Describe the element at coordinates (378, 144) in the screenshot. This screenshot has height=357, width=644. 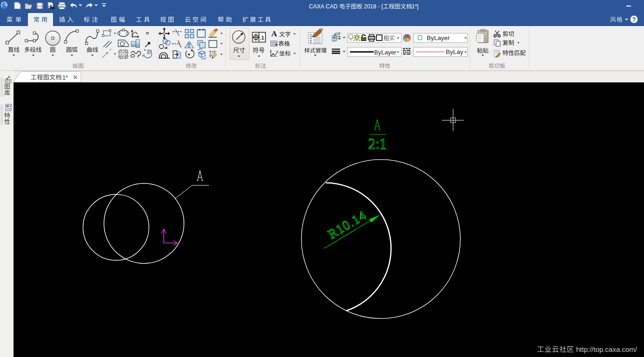
I see `svg-text: 2:1` at that location.